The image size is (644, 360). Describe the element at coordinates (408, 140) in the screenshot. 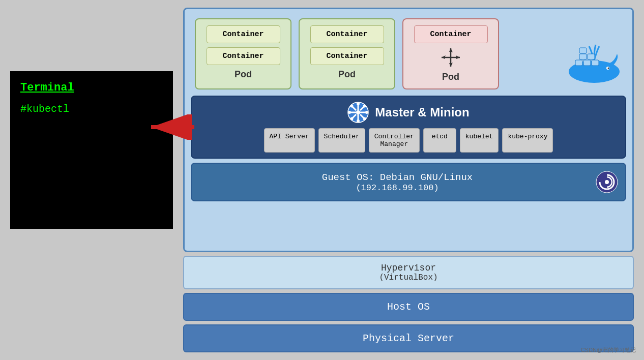

I see `components-row: API Server Scheduler Controller Manager …` at that location.